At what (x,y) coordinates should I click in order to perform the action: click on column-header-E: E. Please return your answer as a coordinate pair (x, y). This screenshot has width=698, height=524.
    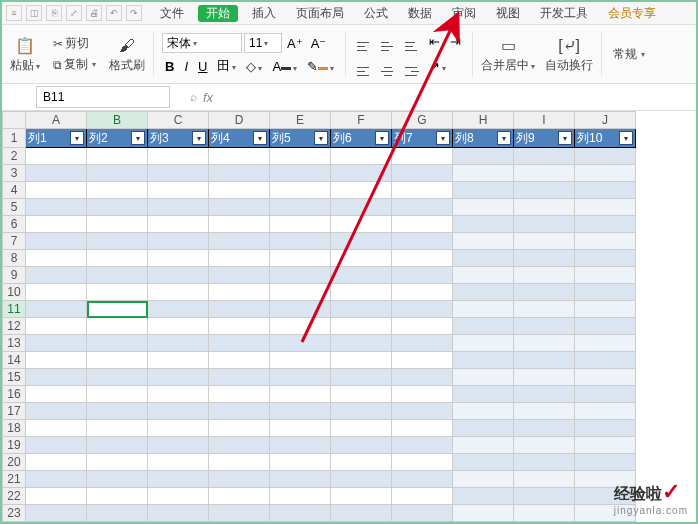
    Looking at the image, I should click on (300, 120).